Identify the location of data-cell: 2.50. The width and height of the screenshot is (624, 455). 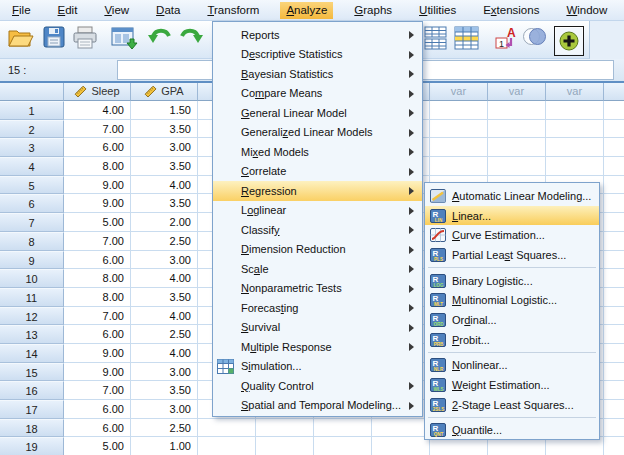
(164, 334).